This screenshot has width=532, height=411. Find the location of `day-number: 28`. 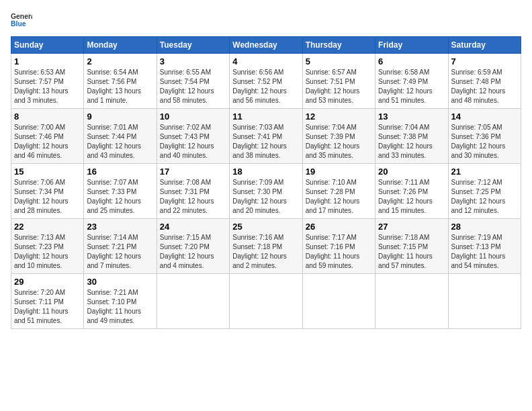

day-number: 28 is located at coordinates (485, 227).